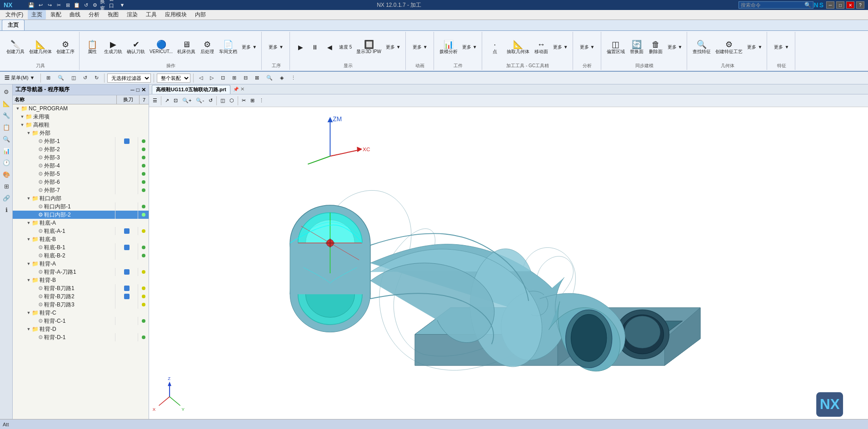 The height and width of the screenshot is (429, 868). What do you see at coordinates (75, 15) in the screenshot?
I see `menu-curve: 曲线` at bounding box center [75, 15].